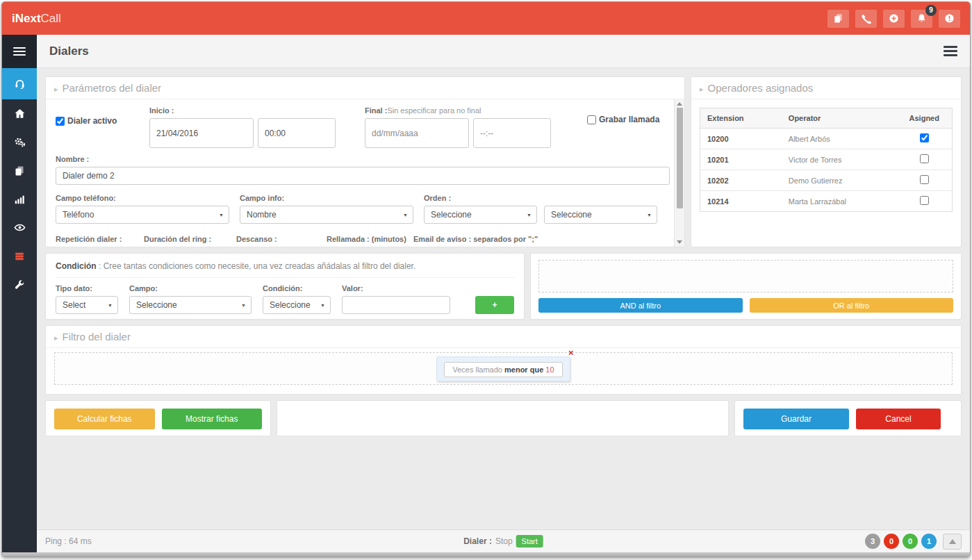 Image resolution: width=972 pixels, height=560 pixels. What do you see at coordinates (512, 133) in the screenshot?
I see `final-time-input` at bounding box center [512, 133].